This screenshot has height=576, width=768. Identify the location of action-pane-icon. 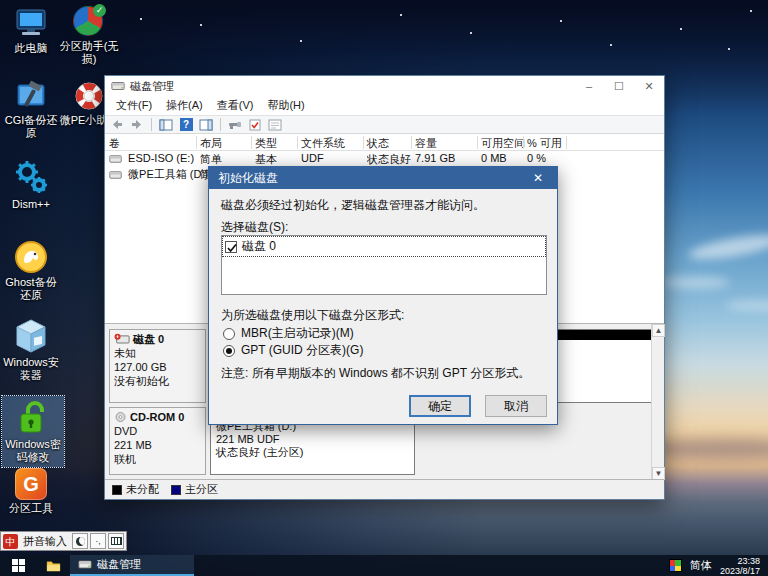
(206, 124).